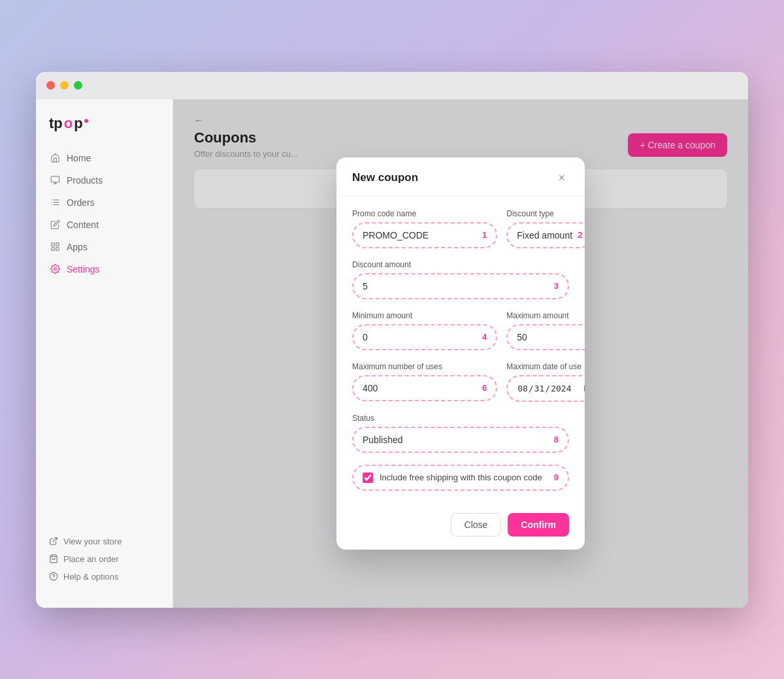 The width and height of the screenshot is (784, 679). I want to click on place-order-item: Place an order, so click(105, 559).